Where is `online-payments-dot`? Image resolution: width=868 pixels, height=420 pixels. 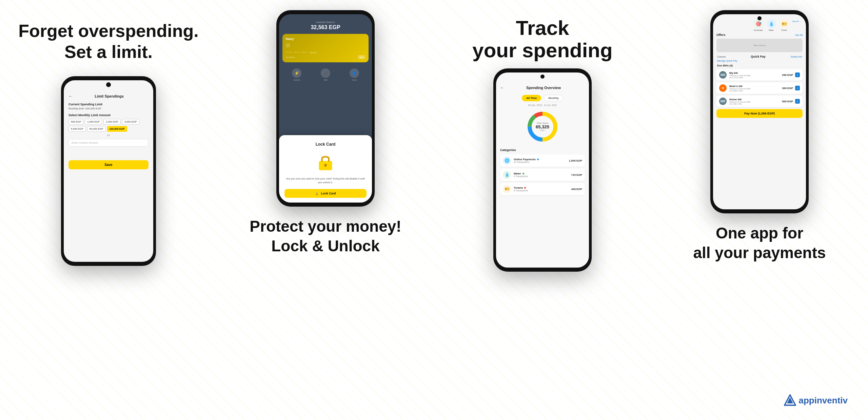 online-payments-dot is located at coordinates (538, 159).